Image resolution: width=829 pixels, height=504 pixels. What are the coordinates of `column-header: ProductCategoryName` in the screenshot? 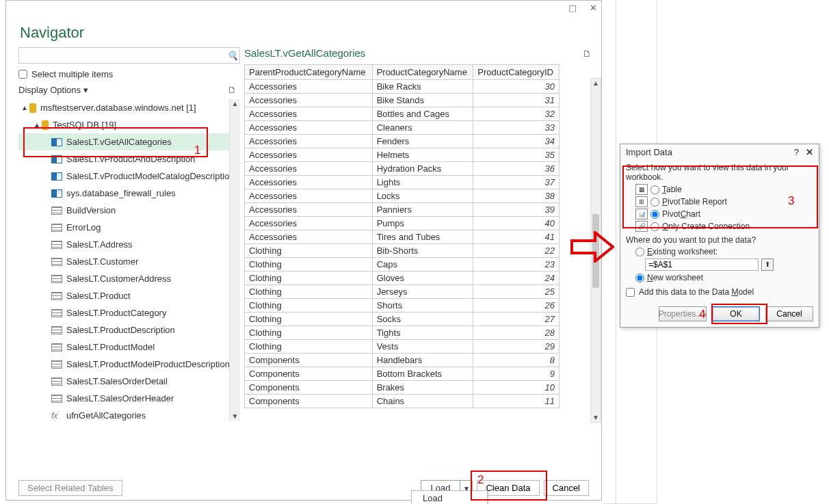 It's located at (423, 72).